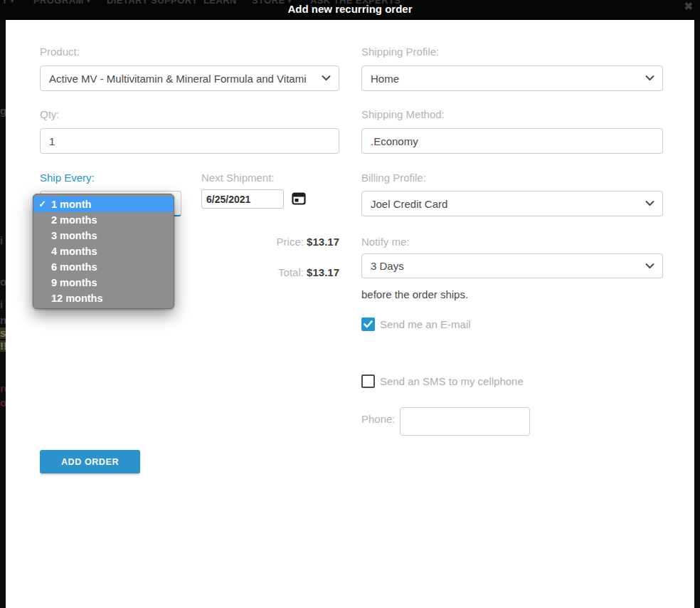 Image resolution: width=700 pixels, height=608 pixels. I want to click on dropdown-option-4-months: 4 months, so click(104, 251).